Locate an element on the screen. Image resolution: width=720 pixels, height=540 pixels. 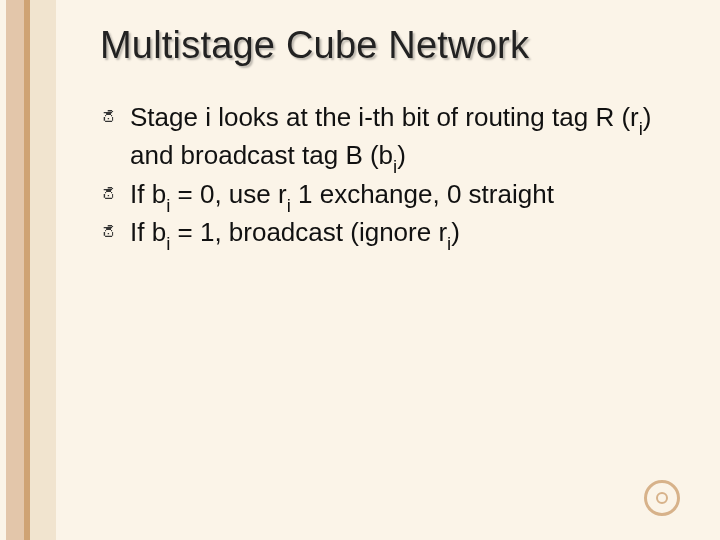
bullet-text-segment: = 0, use r is located at coordinates (228, 194).